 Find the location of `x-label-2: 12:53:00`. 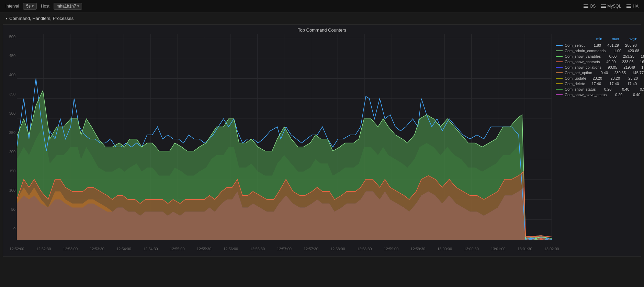

x-label-2: 12:53:00 is located at coordinates (70, 249).